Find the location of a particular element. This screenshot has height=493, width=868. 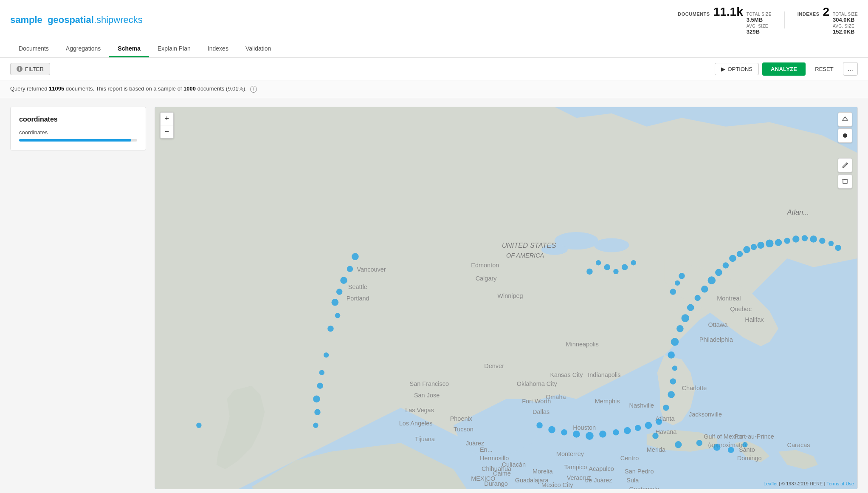

circle-tool-button is located at coordinates (845, 136).